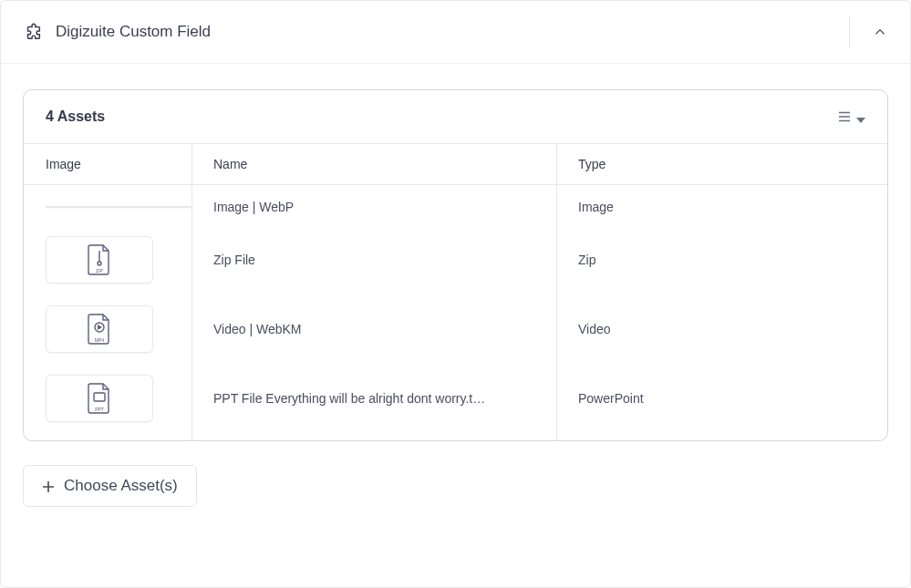 This screenshot has height=588, width=911. What do you see at coordinates (850, 32) in the screenshot?
I see `header-divider` at bounding box center [850, 32].